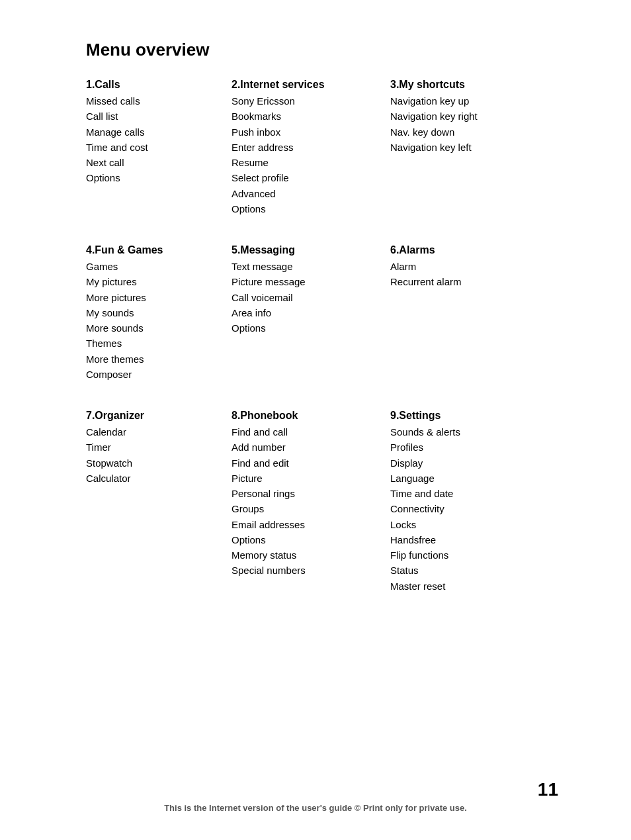 The width and height of the screenshot is (631, 840). I want to click on section-title-shortcuts: 3.My shortcuts, so click(483, 85).